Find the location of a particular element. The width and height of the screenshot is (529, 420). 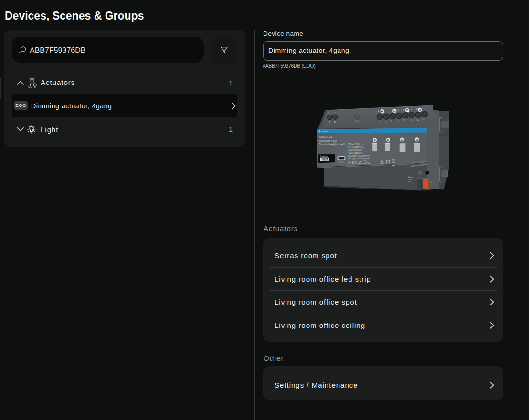

svg-text: 1x40-1200W/VA is located at coordinates (356, 147).